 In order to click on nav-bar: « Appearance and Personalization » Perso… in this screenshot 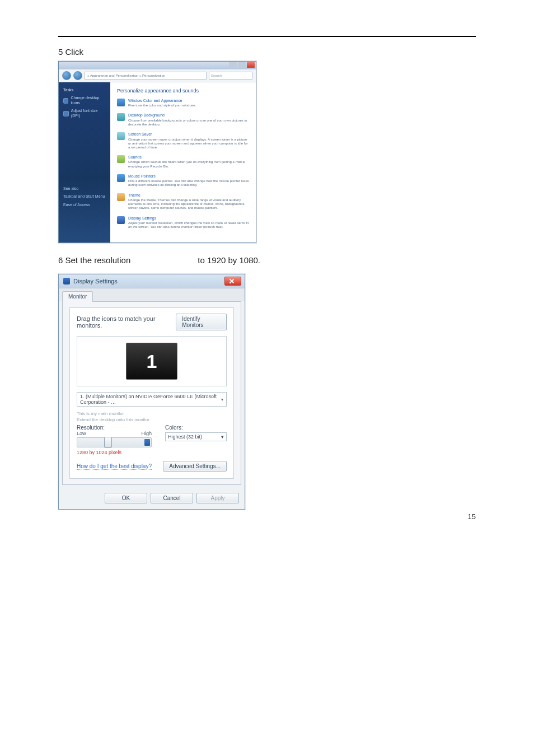, I will do `click(157, 76)`.